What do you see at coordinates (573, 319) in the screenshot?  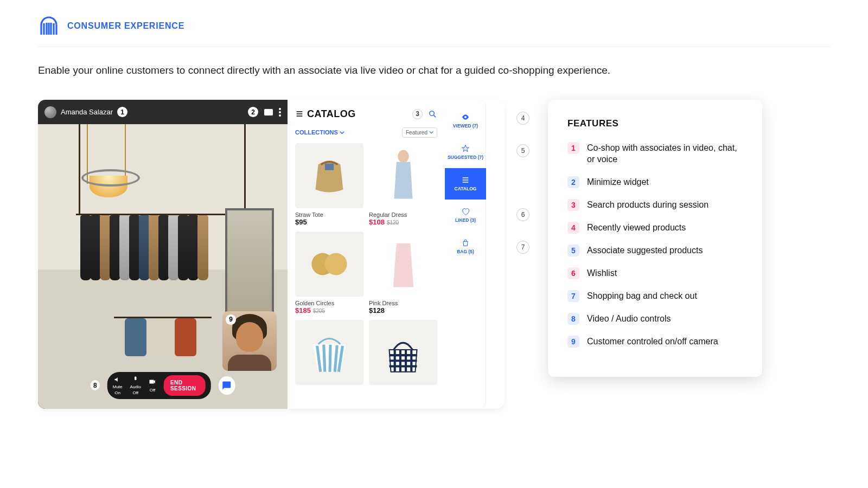 I see `feature-number: 8` at bounding box center [573, 319].